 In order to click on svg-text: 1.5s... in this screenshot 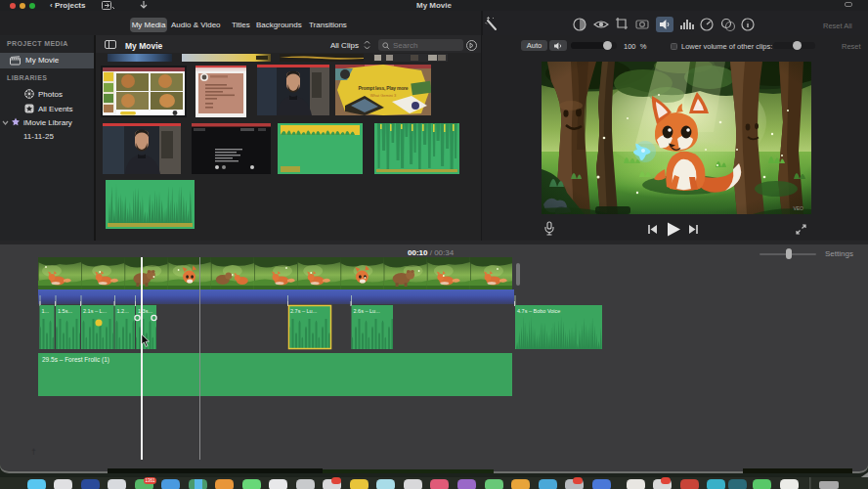, I will do `click(65, 311)`.